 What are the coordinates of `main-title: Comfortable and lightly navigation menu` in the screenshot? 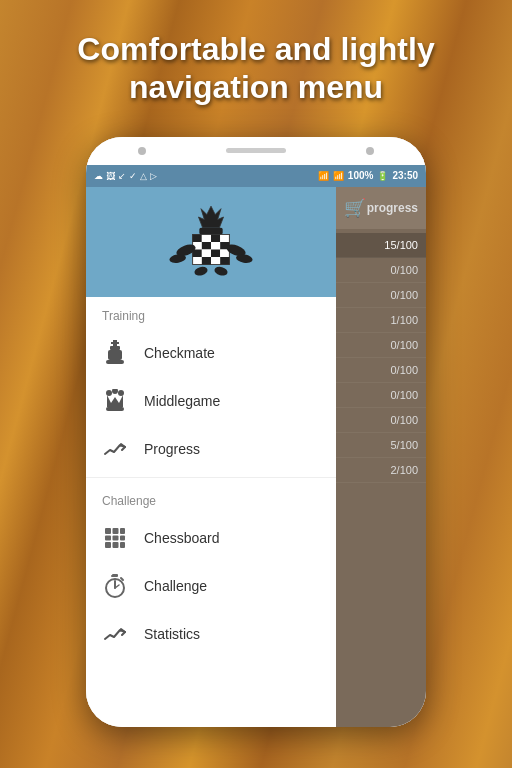 It's located at (256, 68).